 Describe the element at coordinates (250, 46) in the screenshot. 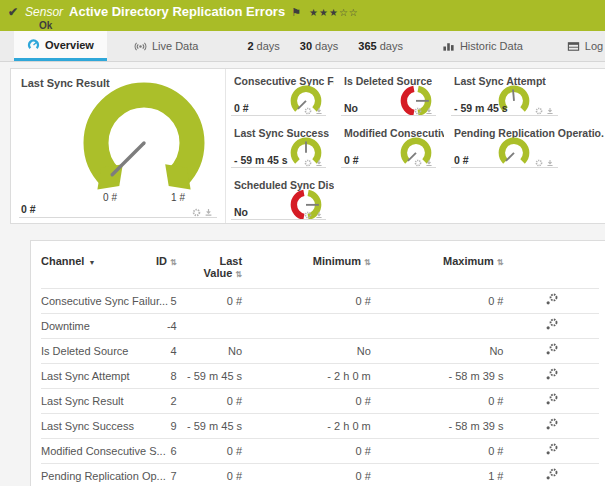

I see `tab-2-days-number: 2` at that location.